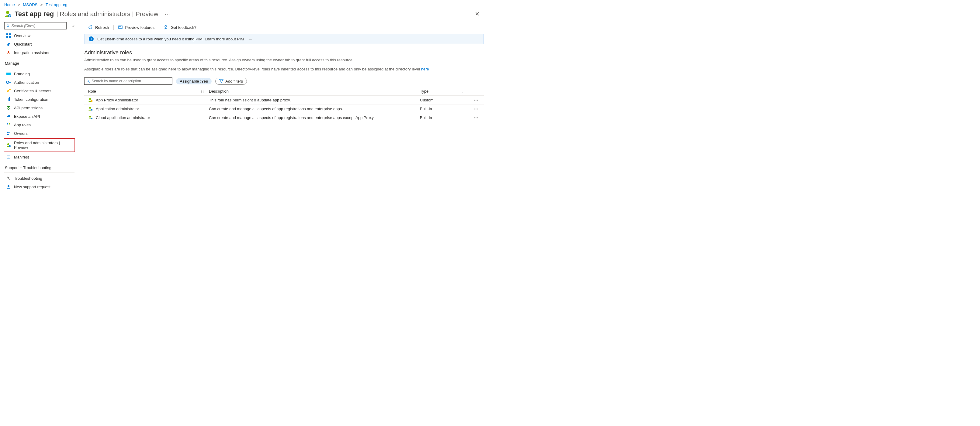  Describe the element at coordinates (234, 81) in the screenshot. I see `add-filters-label: Add filters` at that location.